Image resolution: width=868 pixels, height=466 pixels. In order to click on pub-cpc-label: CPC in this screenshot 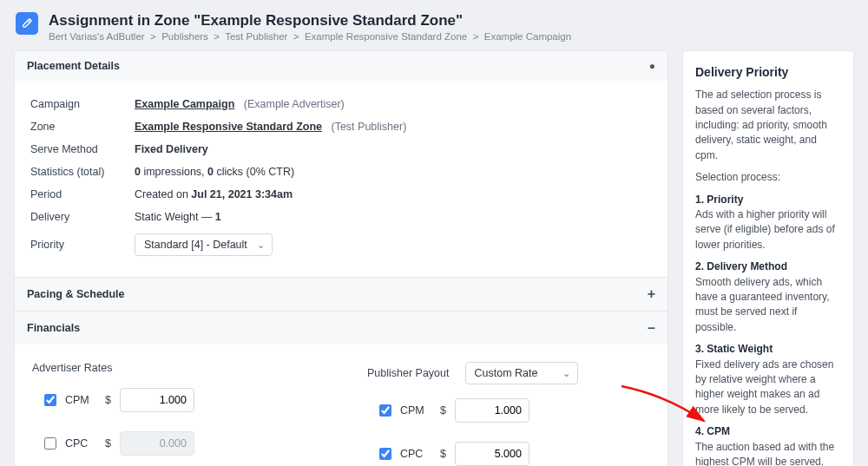, I will do `click(416, 454)`.